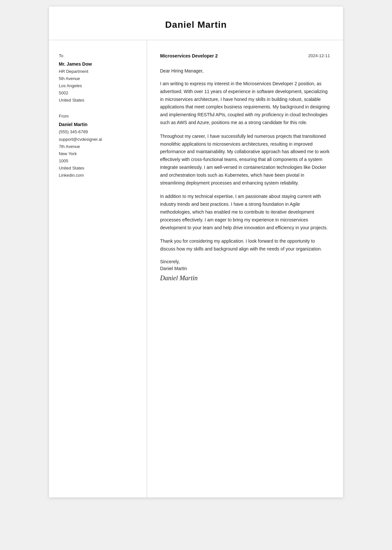 This screenshot has height=550, width=392. Describe the element at coordinates (98, 56) in the screenshot. I see `to-label: To` at that location.